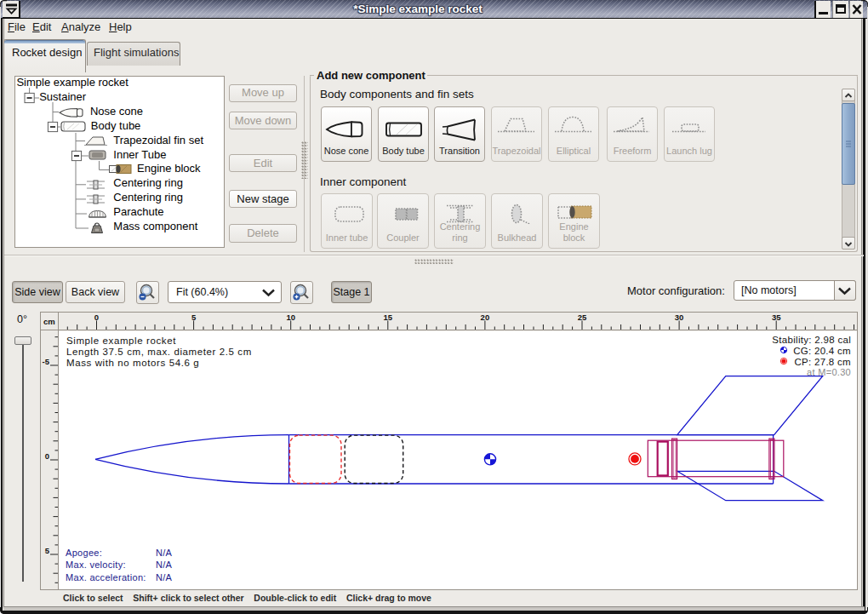  Describe the element at coordinates (485, 317) in the screenshot. I see `svg-text: 20` at that location.